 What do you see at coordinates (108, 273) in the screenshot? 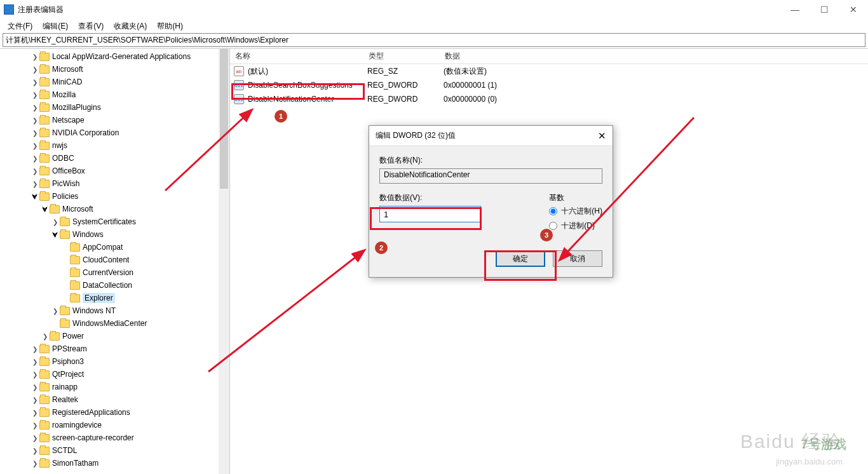
I see `tree-node-label: CurrentVersion` at bounding box center [108, 273].